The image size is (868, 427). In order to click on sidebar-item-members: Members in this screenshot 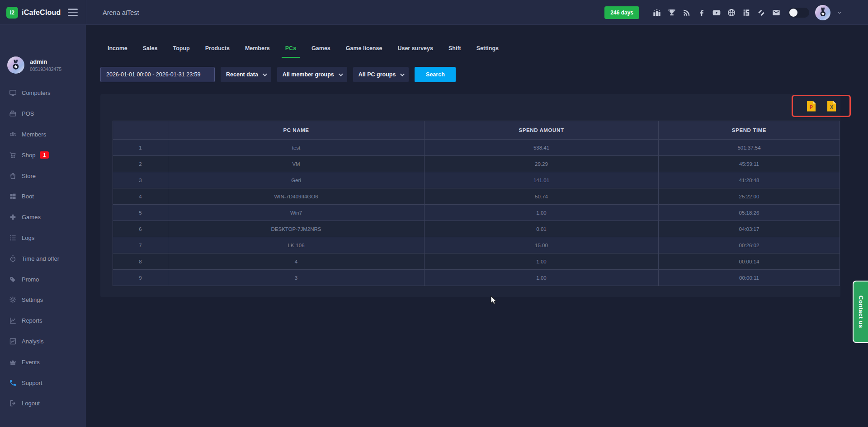, I will do `click(43, 135)`.